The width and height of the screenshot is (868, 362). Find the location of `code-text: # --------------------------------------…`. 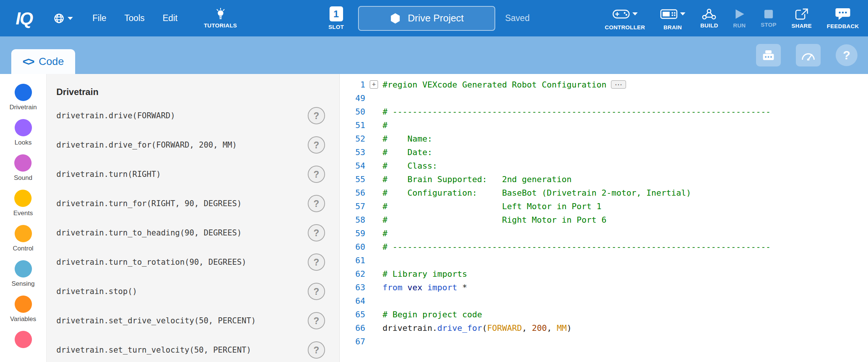

code-text: # --------------------------------------… is located at coordinates (576, 247).